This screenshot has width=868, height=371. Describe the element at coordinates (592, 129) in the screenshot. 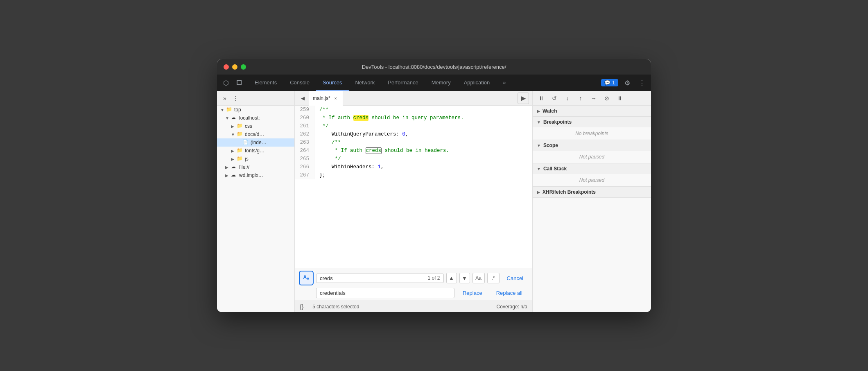

I see `breakpoints-section: ▼ Breakpoints No breakpoints` at that location.